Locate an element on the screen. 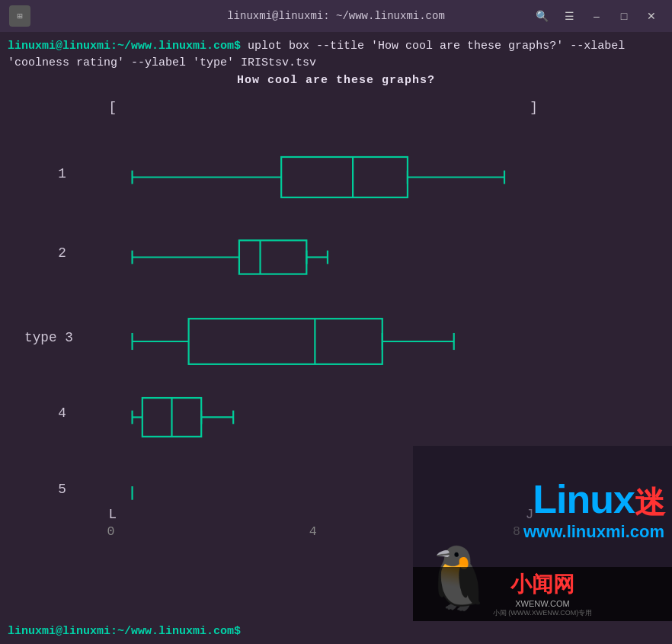 This screenshot has width=672, height=644. titlebar-left: ⊞ is located at coordinates (20, 16).